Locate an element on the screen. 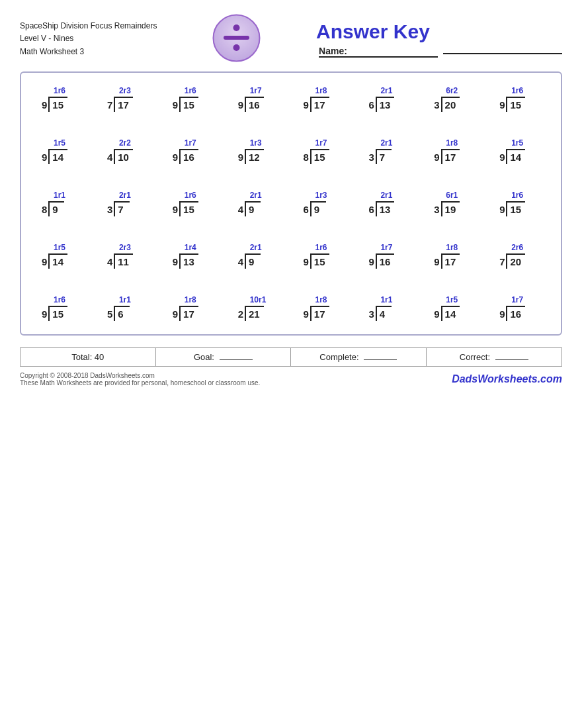 The height and width of the screenshot is (728, 582). total-label: Total: 40 is located at coordinates (87, 357).